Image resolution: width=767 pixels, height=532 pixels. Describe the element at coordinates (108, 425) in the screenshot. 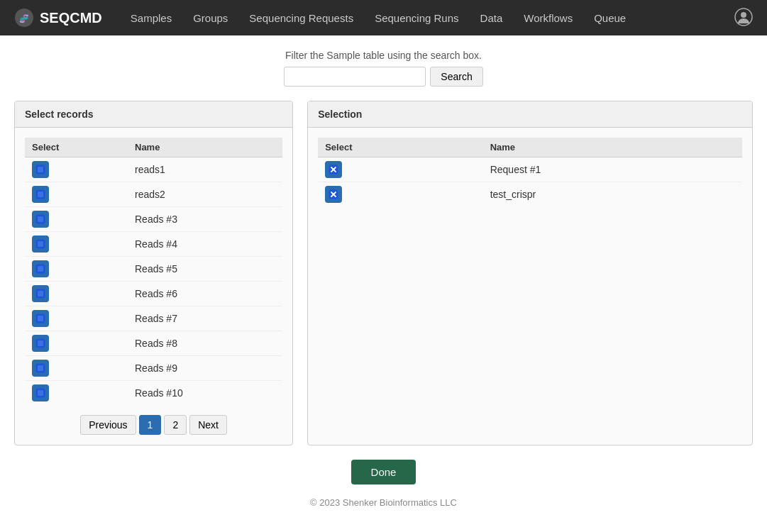

I see `prev-button: Previous` at that location.